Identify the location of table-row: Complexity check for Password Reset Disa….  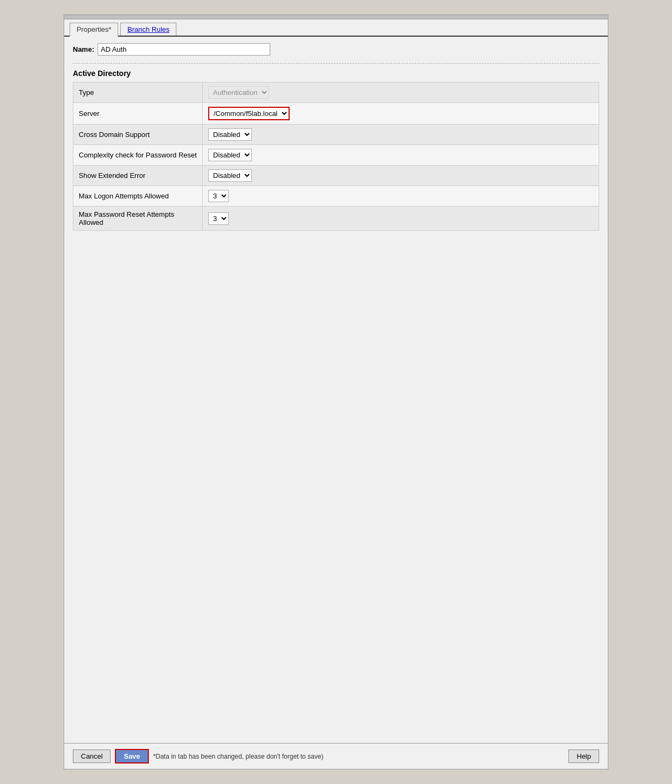
(337, 155).